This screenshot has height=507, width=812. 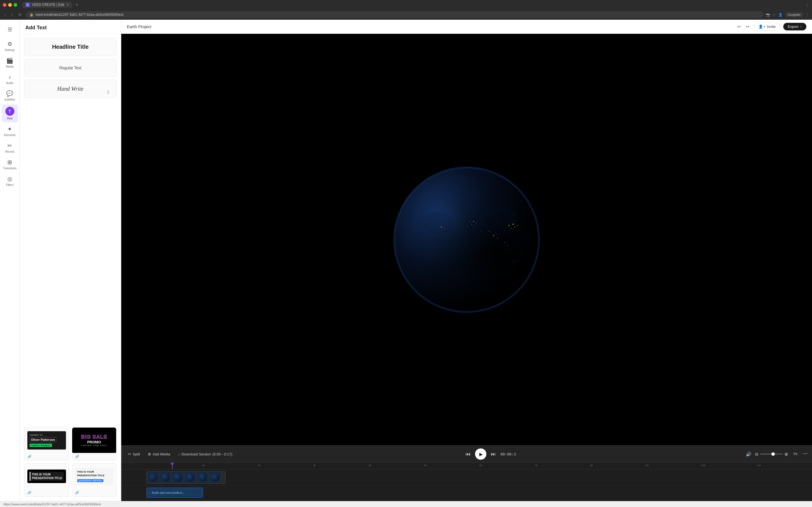 I want to click on timeline-controls: ✂ Split ⊕ Add Media ↓ Download Section (…, so click(x=466, y=454).